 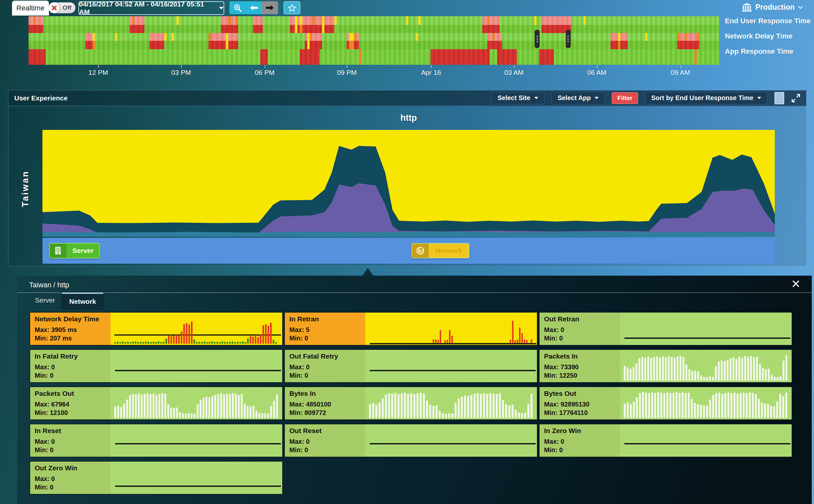 What do you see at coordinates (796, 98) in the screenshot?
I see `expand-icon` at bounding box center [796, 98].